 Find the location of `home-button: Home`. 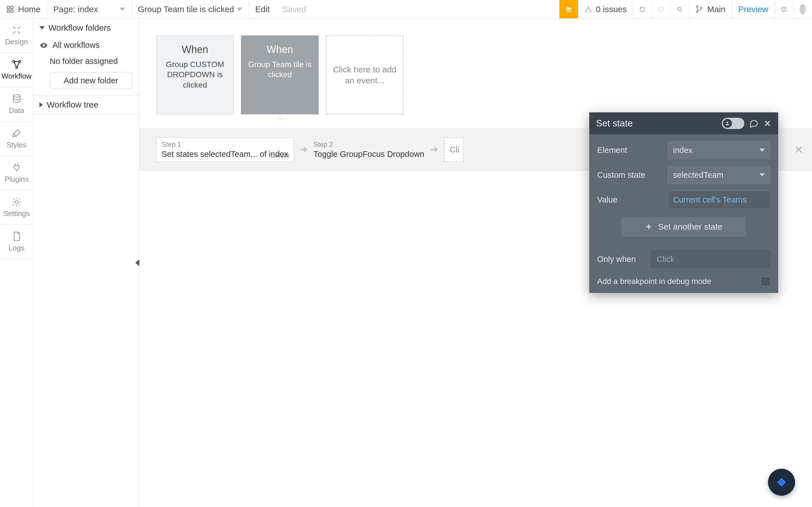

home-button: Home is located at coordinates (23, 9).